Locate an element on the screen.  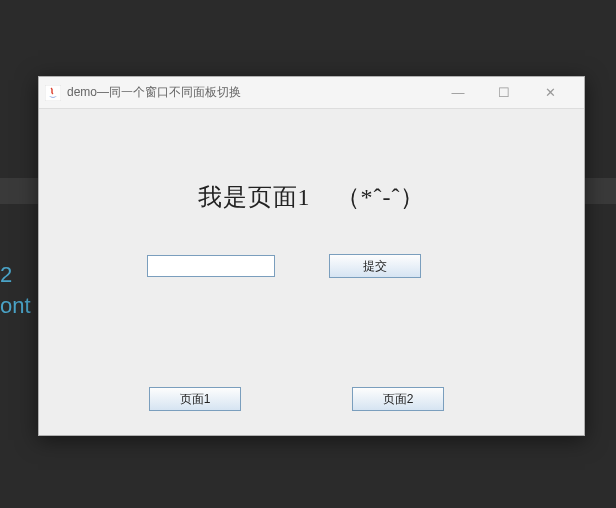
titlebar: demo—同一个窗口不同面板切换 — ☐ ✕ is located at coordinates (312, 93).